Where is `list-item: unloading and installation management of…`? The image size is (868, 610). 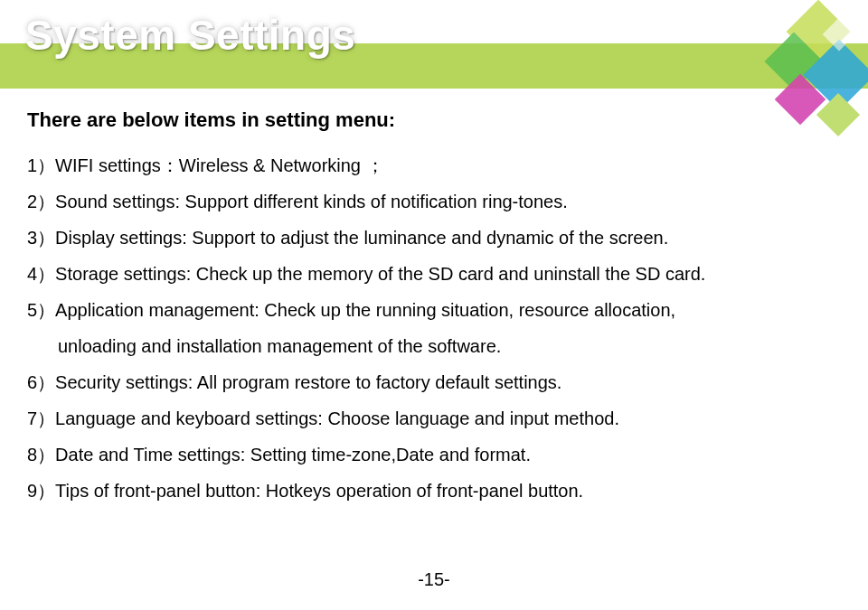 list-item: unloading and installation management of… is located at coordinates (420, 346).